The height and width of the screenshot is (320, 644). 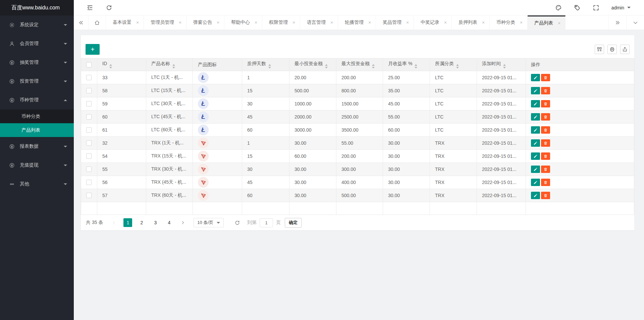 What do you see at coordinates (577, 8) in the screenshot?
I see `tag-icon` at bounding box center [577, 8].